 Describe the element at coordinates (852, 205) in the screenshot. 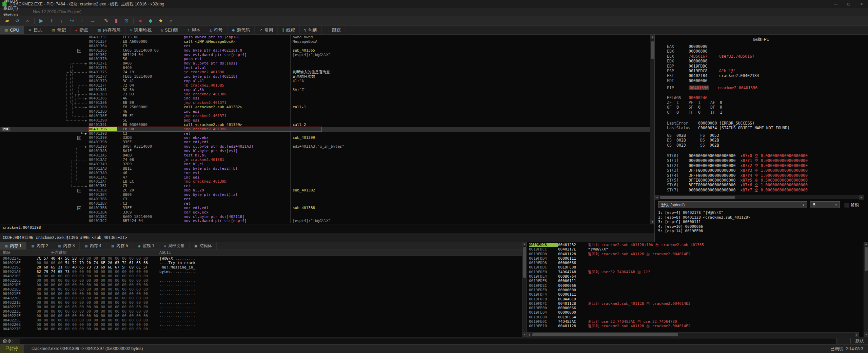

I see `lock-option: 解锁` at that location.